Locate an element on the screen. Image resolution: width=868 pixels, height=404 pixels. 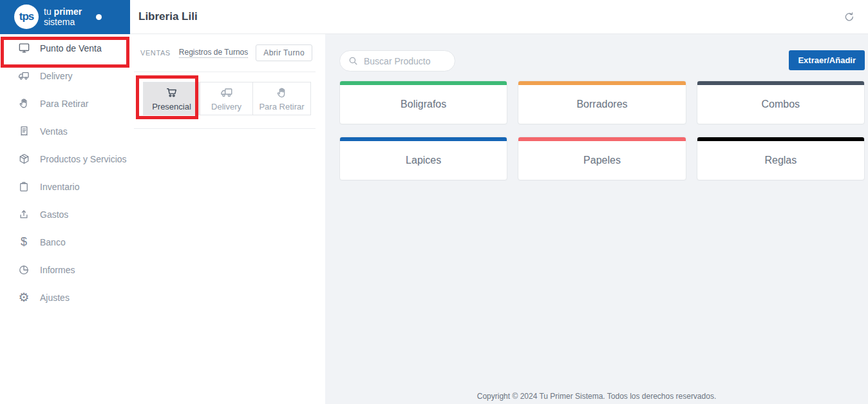
sidebar-item-label: Para Retirar is located at coordinates (64, 104).